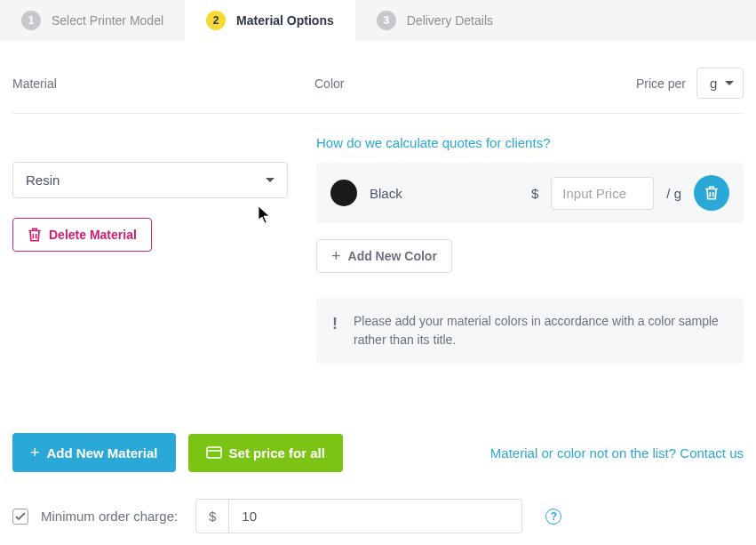  Describe the element at coordinates (163, 84) in the screenshot. I see `header-material: Material` at that location.